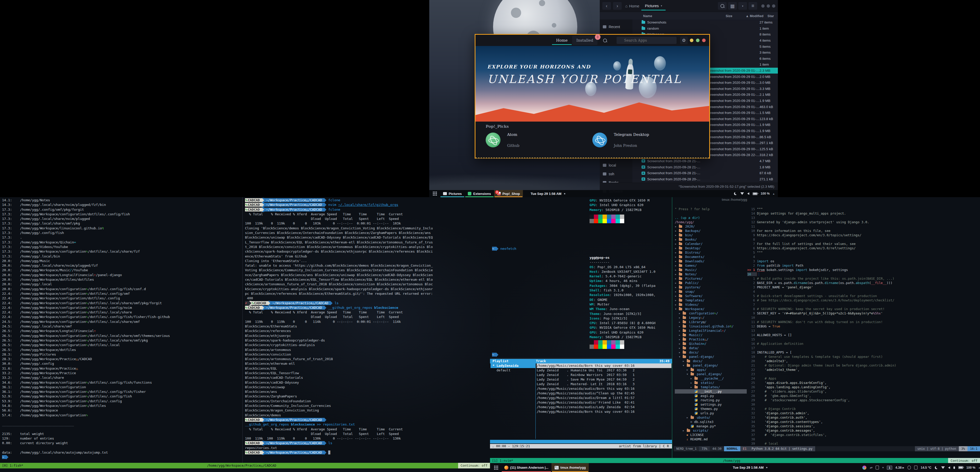 The image size is (980, 472). What do you see at coordinates (513, 368) in the screenshot?
I see `cmus-playlists: * LadyZenaida default` at bounding box center [513, 368].